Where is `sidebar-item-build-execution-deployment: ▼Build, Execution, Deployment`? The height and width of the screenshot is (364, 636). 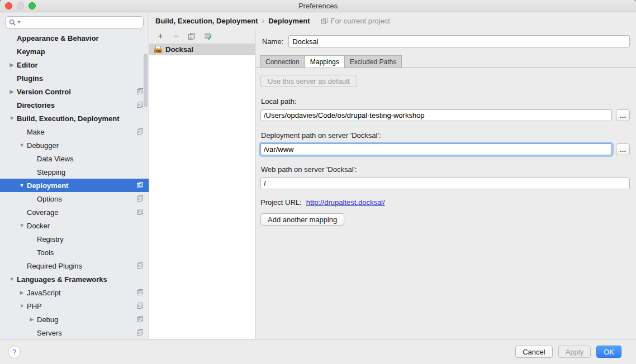 sidebar-item-build-execution-deployment: ▼Build, Execution, Deployment is located at coordinates (74, 118).